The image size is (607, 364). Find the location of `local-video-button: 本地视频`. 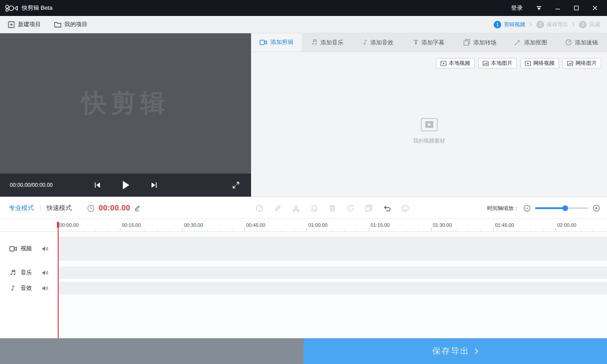

local-video-button: 本地视频 is located at coordinates (455, 63).